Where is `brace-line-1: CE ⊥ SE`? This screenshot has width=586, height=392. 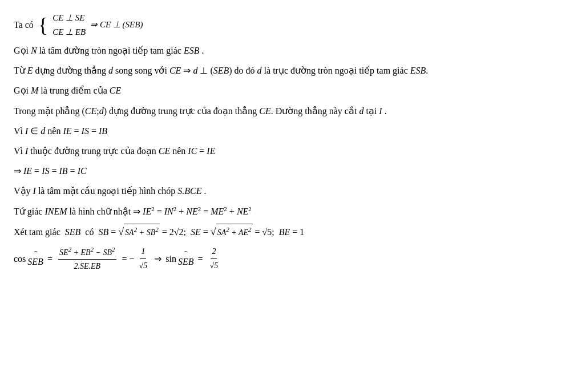 brace-line-1: CE ⊥ SE is located at coordinates (69, 18).